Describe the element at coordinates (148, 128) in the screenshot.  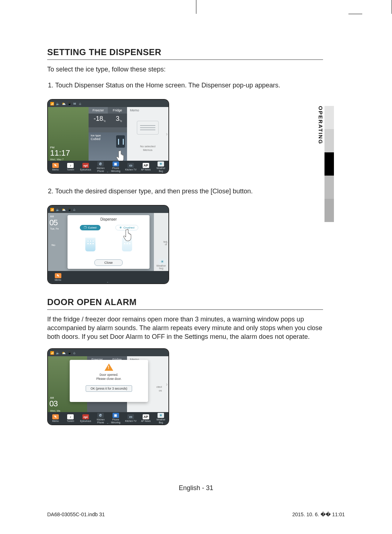
I see `memo-icon` at that location.